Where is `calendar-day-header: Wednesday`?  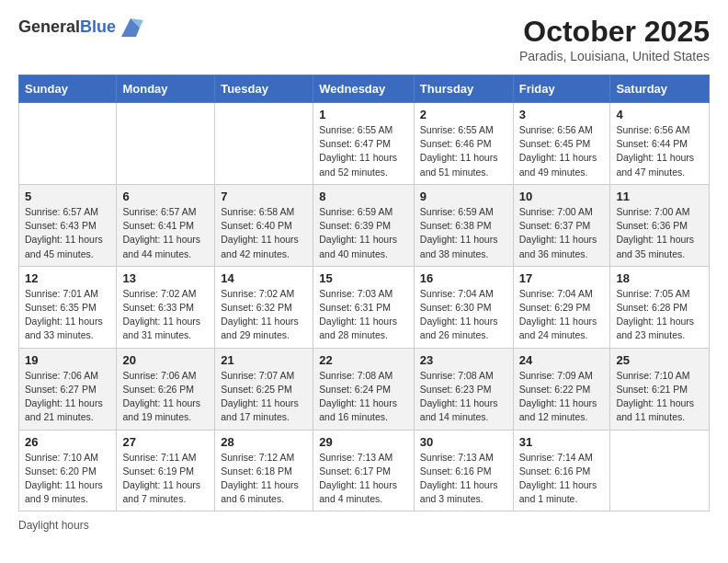
calendar-day-header: Wednesday is located at coordinates (364, 89).